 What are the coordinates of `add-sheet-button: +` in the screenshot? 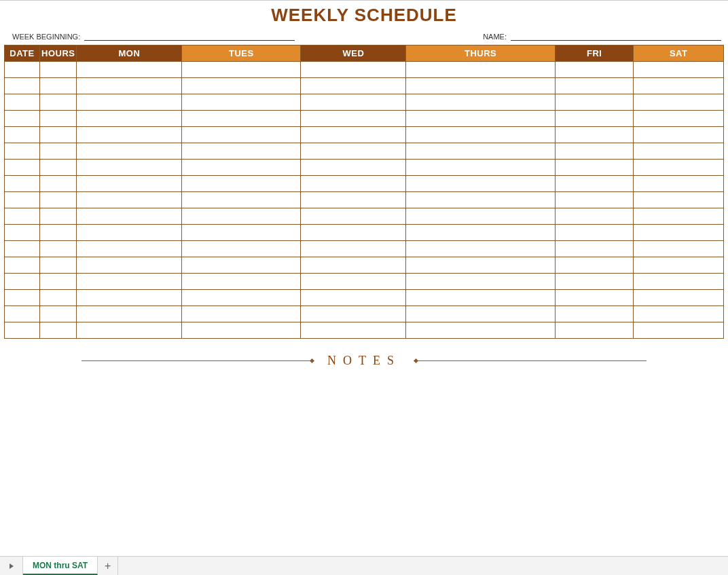 It's located at (108, 566).